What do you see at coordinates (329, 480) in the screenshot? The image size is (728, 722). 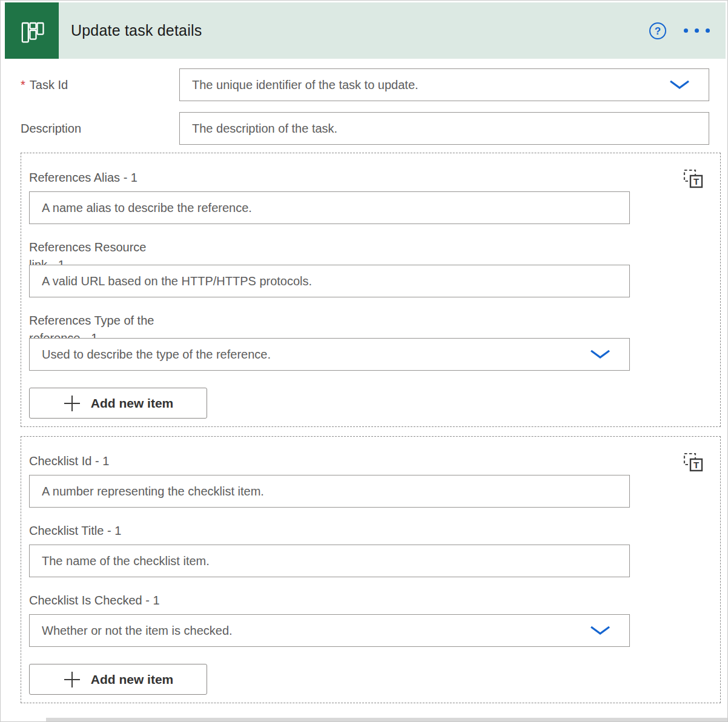 I see `checklist-id-field: Checklist Id - 1 A number representing t…` at bounding box center [329, 480].